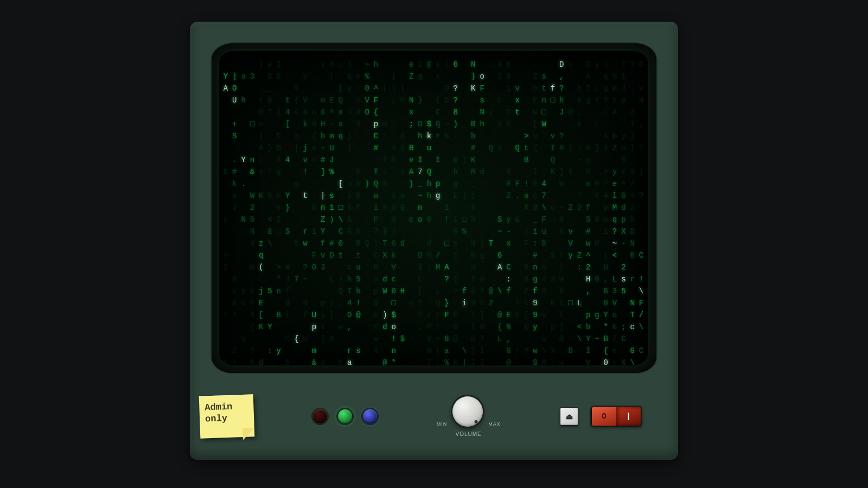  I want to click on matrix-char: ], so click(234, 76).